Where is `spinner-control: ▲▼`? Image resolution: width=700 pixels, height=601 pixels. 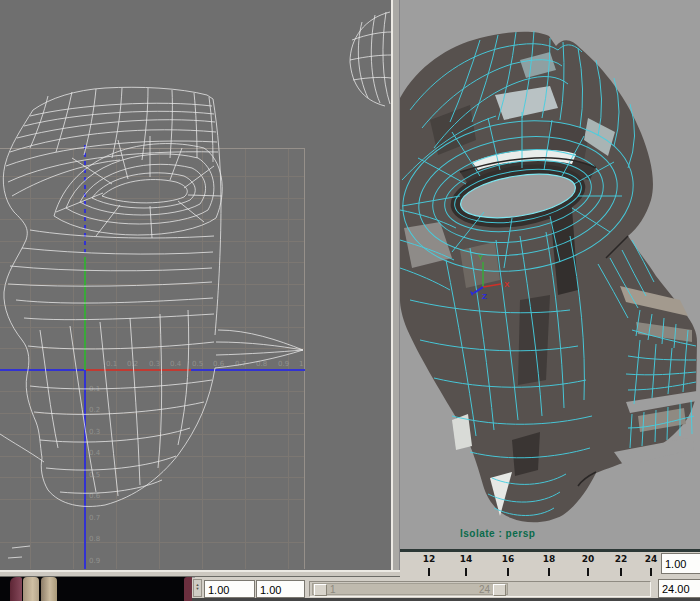
spinner-control: ▲▼ is located at coordinates (198, 588).